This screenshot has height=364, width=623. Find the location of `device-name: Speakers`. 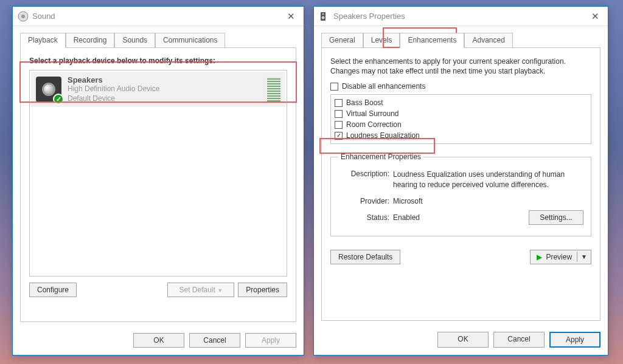

device-name: Speakers is located at coordinates (165, 80).